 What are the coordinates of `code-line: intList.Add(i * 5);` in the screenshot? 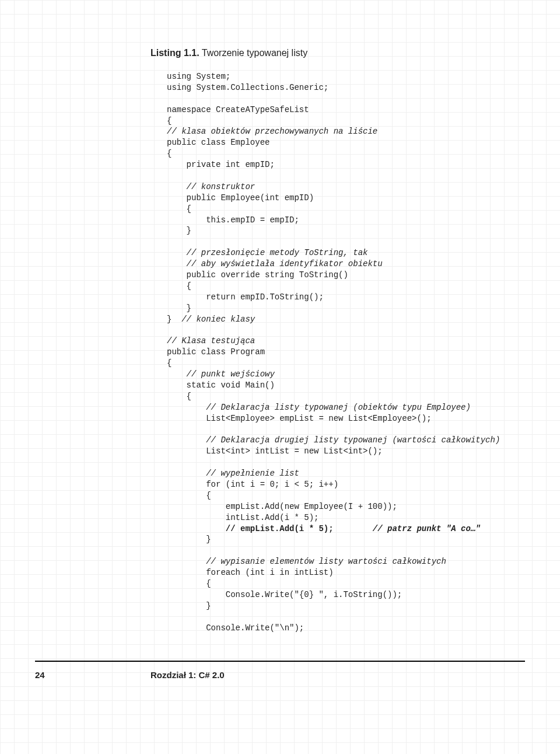 It's located at (243, 518).